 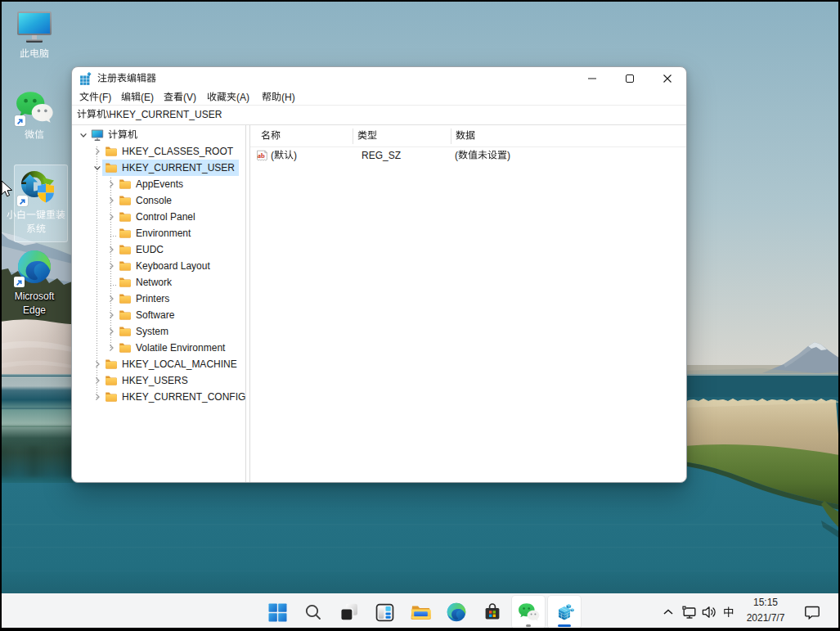 I want to click on tree-item-label: Control Panel, so click(x=165, y=217).